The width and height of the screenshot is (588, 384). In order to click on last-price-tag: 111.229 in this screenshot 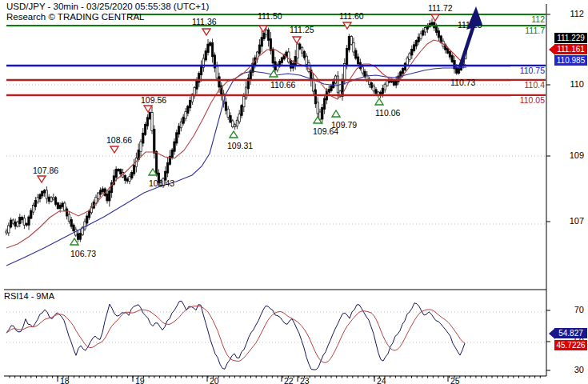, I will do `click(571, 38)`.